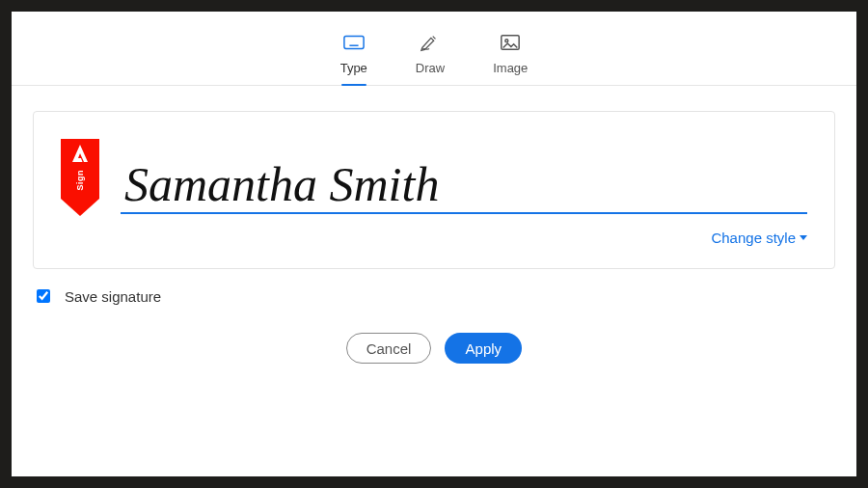 This screenshot has width=868, height=488. Describe the element at coordinates (113, 297) in the screenshot. I see `save-signature-label: Save signature` at that location.